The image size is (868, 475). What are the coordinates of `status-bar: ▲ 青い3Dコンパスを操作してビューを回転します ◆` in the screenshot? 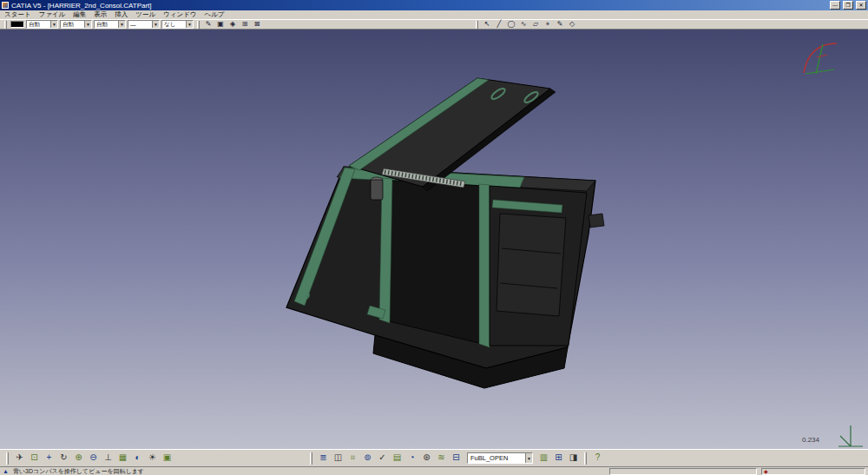 It's located at (434, 471).